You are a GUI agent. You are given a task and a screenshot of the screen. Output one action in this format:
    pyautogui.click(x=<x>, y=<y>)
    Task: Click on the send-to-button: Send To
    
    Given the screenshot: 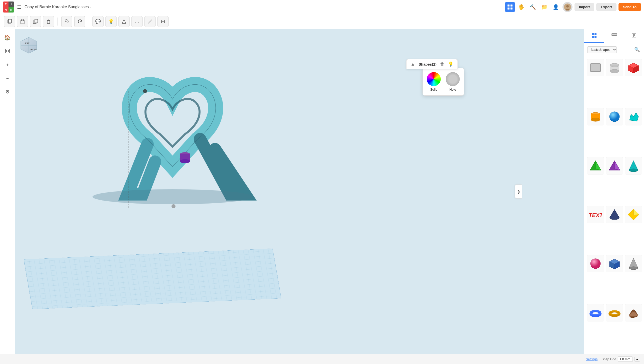 What is the action you would take?
    pyautogui.click(x=630, y=7)
    